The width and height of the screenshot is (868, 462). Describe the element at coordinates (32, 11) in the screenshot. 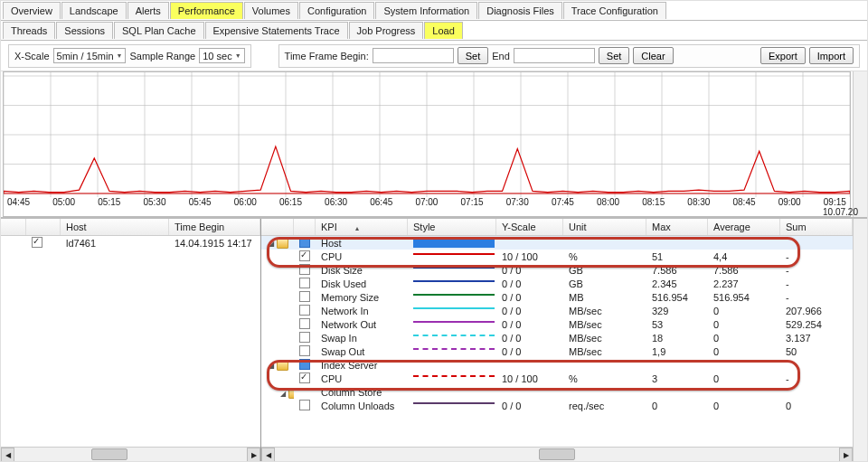

I see `tab-overview: Overview` at that location.